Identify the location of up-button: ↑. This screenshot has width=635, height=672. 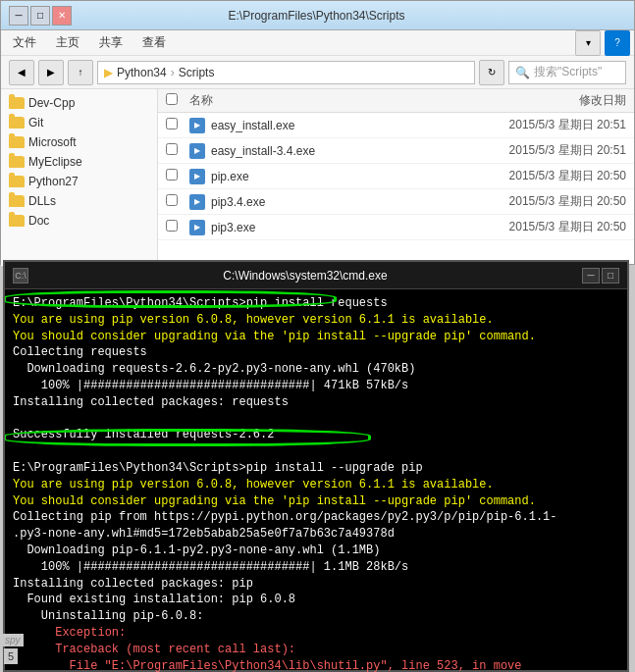
(80, 73).